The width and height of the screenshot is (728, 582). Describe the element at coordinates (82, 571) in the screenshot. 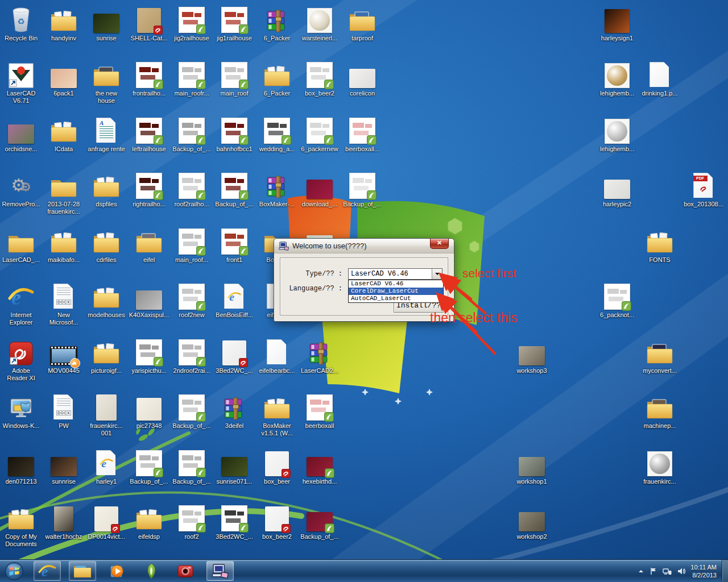

I see `taskbar-windows-explorer` at that location.